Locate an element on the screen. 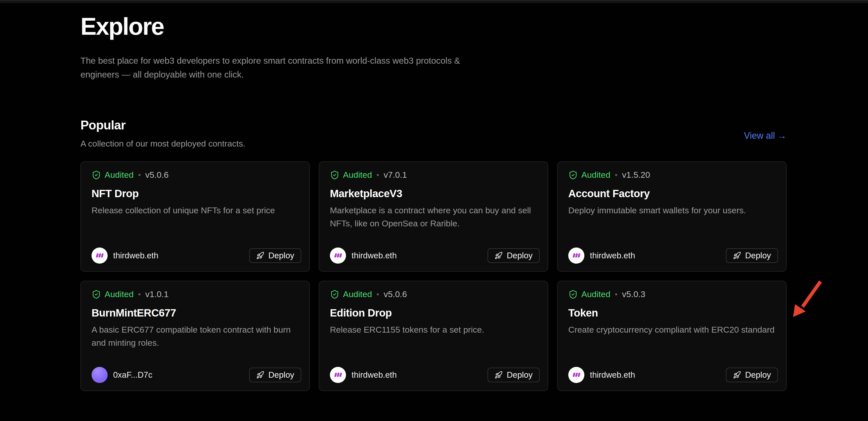  contract-title: MarketplaceV3 is located at coordinates (366, 194).